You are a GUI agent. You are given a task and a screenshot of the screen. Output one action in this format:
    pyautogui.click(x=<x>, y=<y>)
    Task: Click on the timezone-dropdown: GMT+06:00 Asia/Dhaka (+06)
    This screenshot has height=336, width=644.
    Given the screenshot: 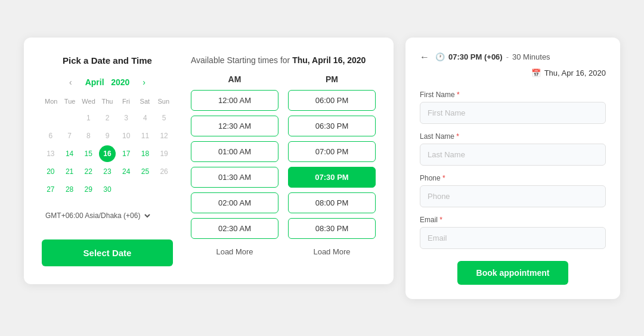 What is the action you would take?
    pyautogui.click(x=97, y=216)
    